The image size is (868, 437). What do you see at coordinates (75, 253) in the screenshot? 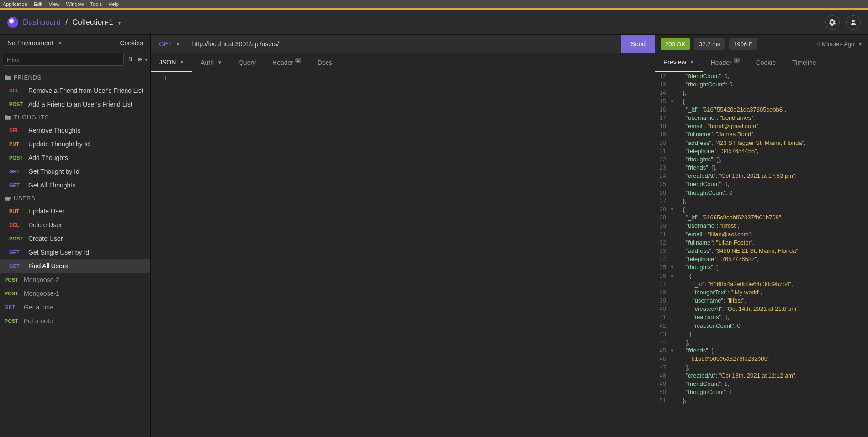
I see `request-tree: FRIENDSDELRemove a Friend from User's Fr…` at bounding box center [75, 253].